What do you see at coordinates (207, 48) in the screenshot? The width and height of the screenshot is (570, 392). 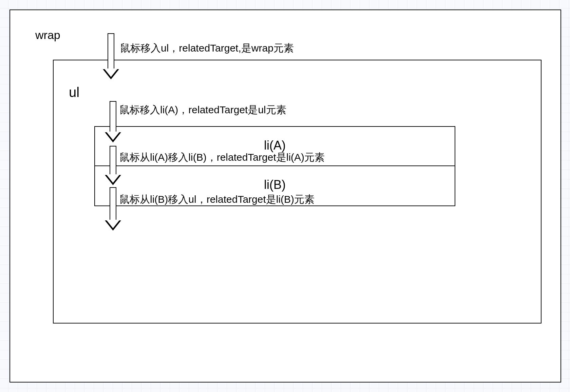 I see `annotation-enter-ul: 鼠标移入ul，relatedTarget,是wrap元素` at bounding box center [207, 48].